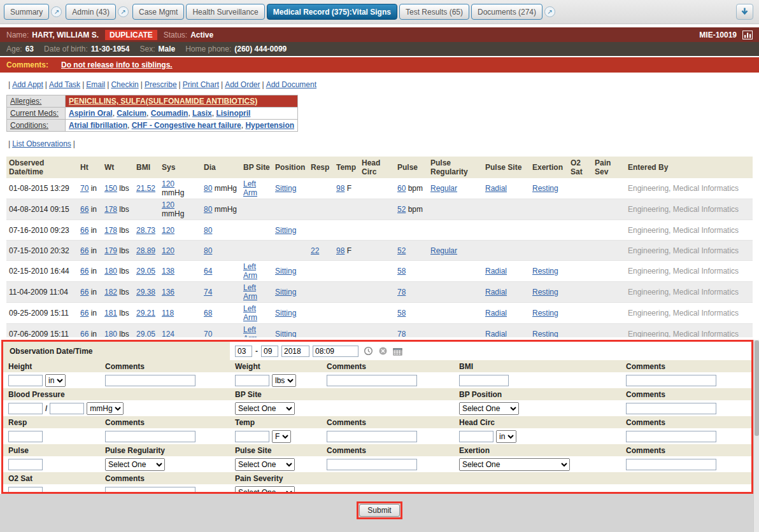 This screenshot has height=532, width=759. Describe the element at coordinates (745, 11) in the screenshot. I see `download-button` at that location.